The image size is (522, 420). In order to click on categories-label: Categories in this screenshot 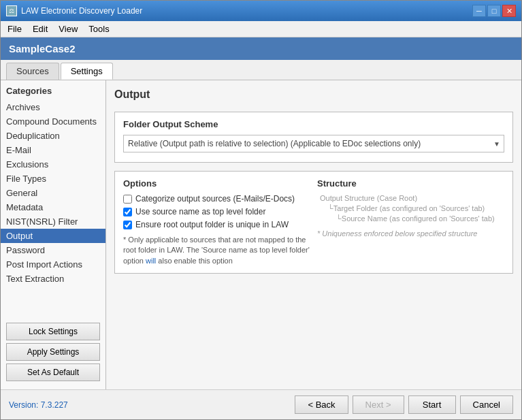, I will do `click(53, 91)`.